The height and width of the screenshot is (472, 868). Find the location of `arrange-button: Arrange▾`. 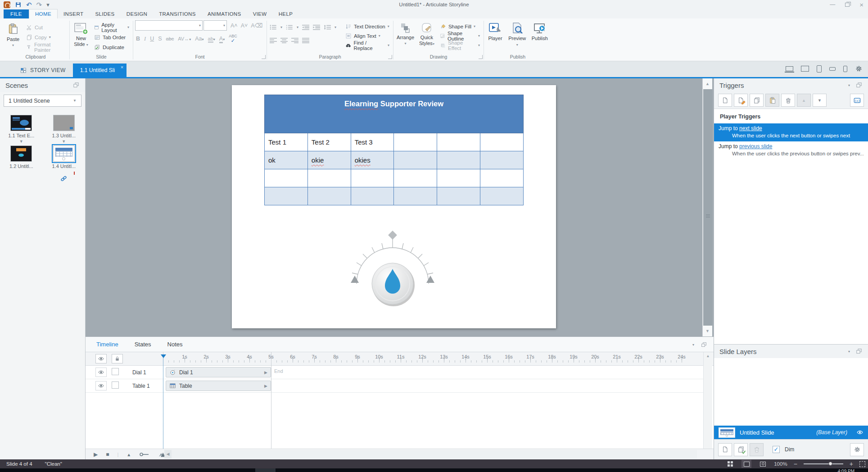

arrange-button: Arrange▾ is located at coordinates (405, 34).